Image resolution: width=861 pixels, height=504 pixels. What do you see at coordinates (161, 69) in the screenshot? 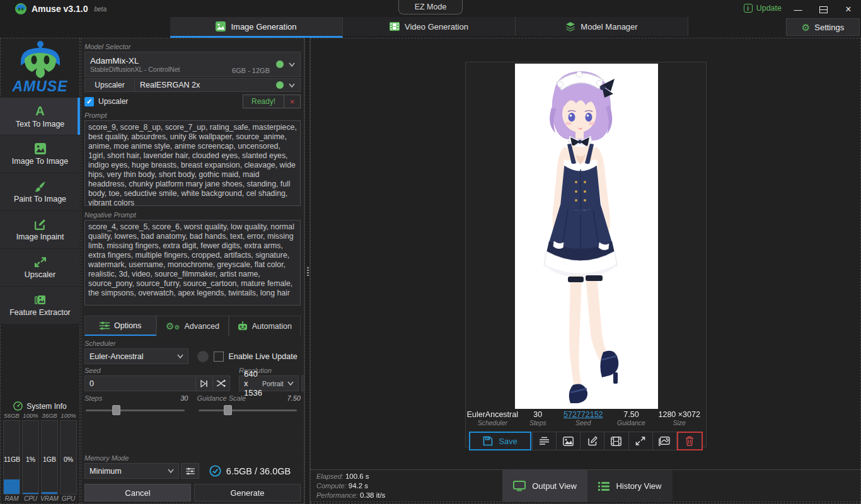
I see `model-subtitle: StableDiffusionXL - ControlNet` at bounding box center [161, 69].